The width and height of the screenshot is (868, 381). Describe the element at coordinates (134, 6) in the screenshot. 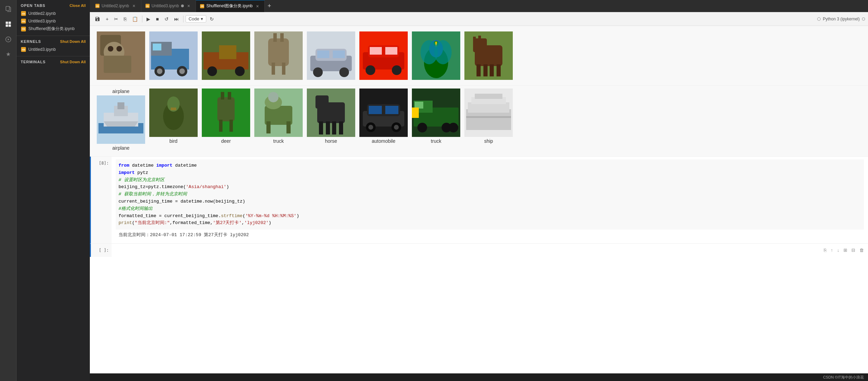

I see `tab-close-1: ×` at that location.